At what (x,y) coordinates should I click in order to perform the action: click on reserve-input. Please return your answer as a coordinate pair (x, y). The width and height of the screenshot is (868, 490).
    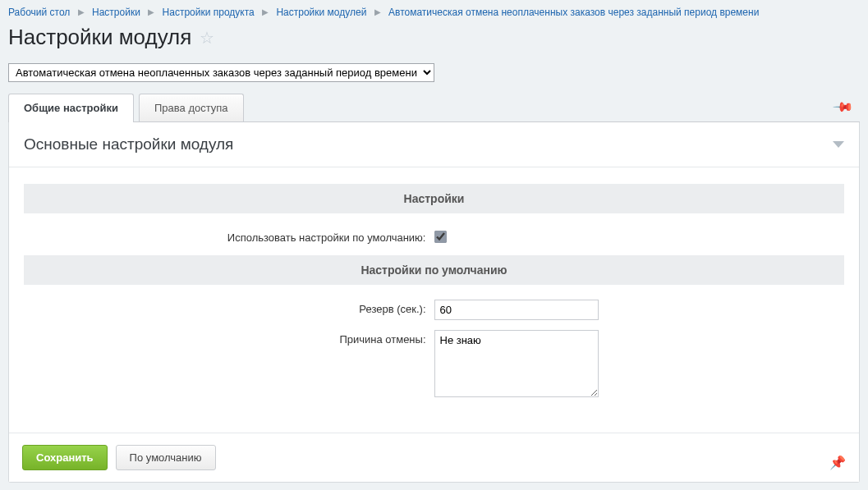
    Looking at the image, I should click on (517, 310).